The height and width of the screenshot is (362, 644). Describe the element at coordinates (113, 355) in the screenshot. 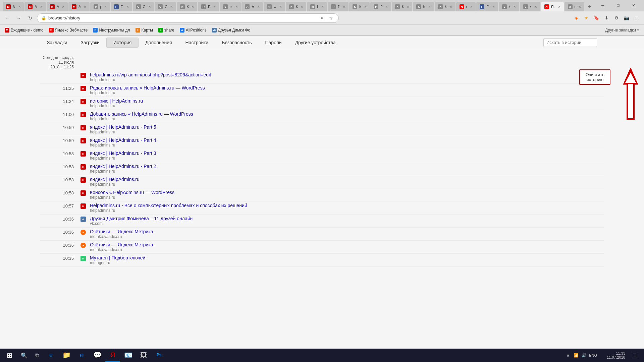

I see `taskbar-yandex-browser: Я` at that location.